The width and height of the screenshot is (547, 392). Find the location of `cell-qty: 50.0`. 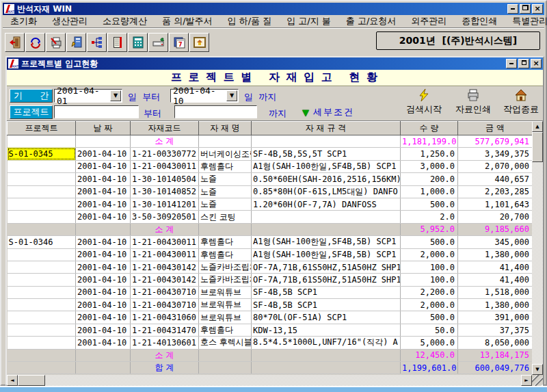

cell-qty: 50.0 is located at coordinates (429, 330).